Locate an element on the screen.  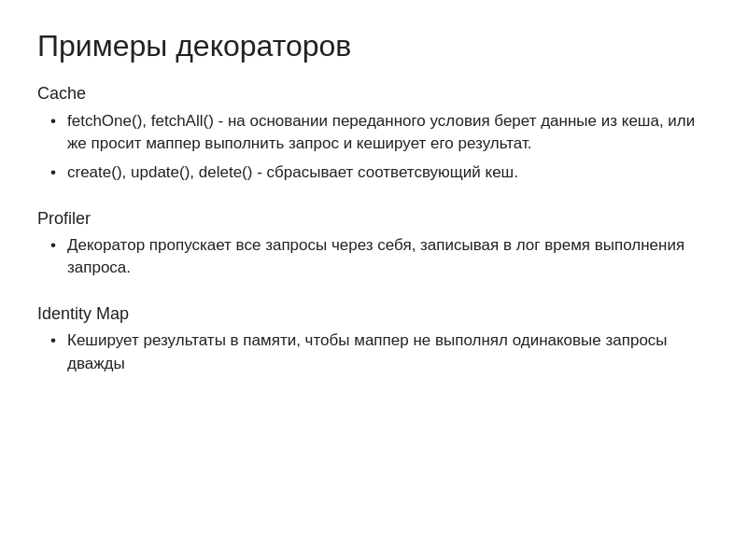
section-cache-label: Cache is located at coordinates (374, 93).